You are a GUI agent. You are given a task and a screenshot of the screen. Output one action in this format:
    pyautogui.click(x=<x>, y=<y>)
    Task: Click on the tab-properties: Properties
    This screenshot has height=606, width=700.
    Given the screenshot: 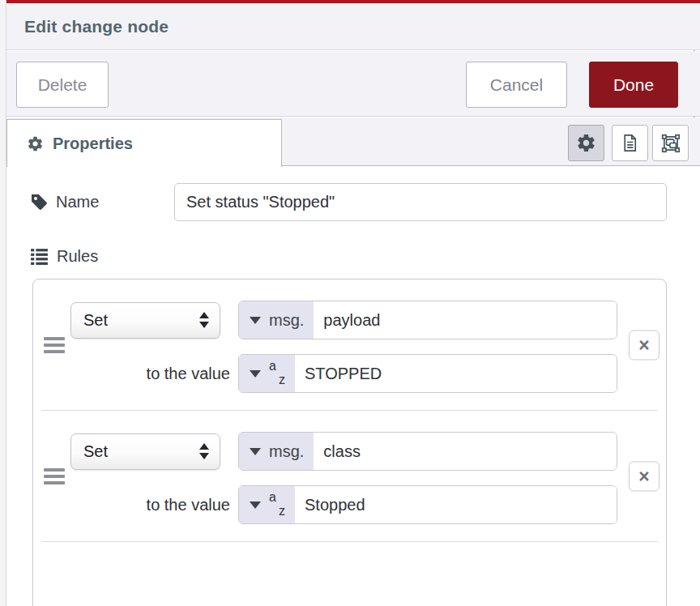 What is the action you would take?
    pyautogui.click(x=144, y=143)
    